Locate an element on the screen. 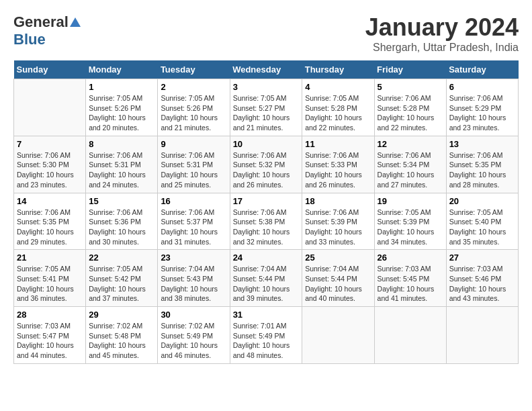  day-number: 27 is located at coordinates (482, 258).